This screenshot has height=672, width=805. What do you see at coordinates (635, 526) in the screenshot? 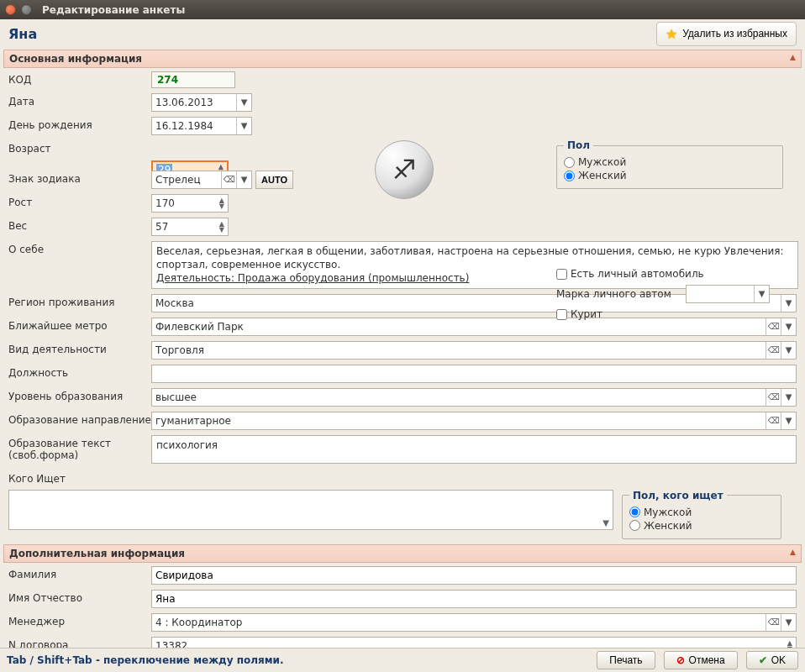
I see `looking-female-radio` at bounding box center [635, 526].